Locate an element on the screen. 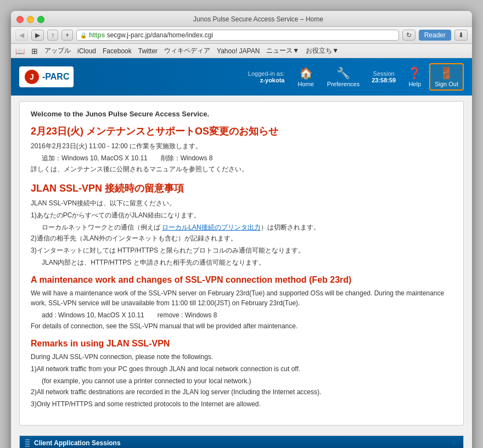  bookmark-yahoo: Yahoo! JAPAN is located at coordinates (238, 51).